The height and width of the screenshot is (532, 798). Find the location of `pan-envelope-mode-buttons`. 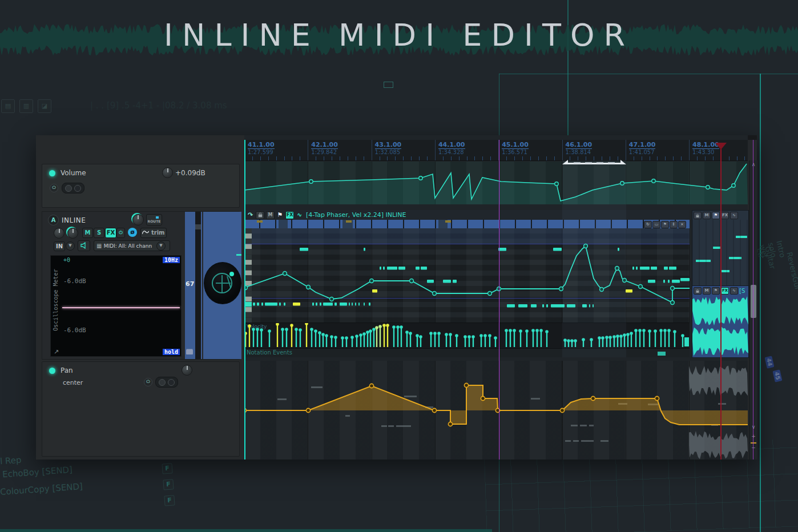

pan-envelope-mode-buttons is located at coordinates (167, 382).